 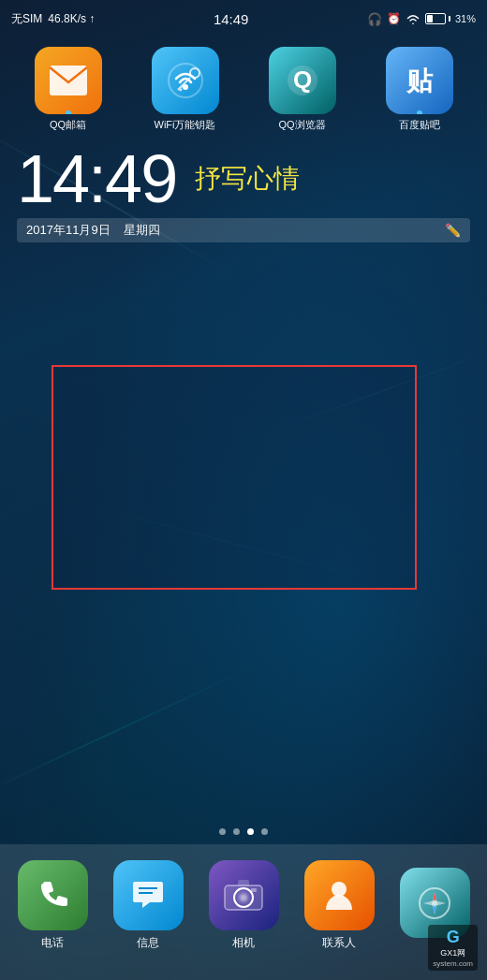 I want to click on dock-item-phone: 电话, so click(x=52, y=906).